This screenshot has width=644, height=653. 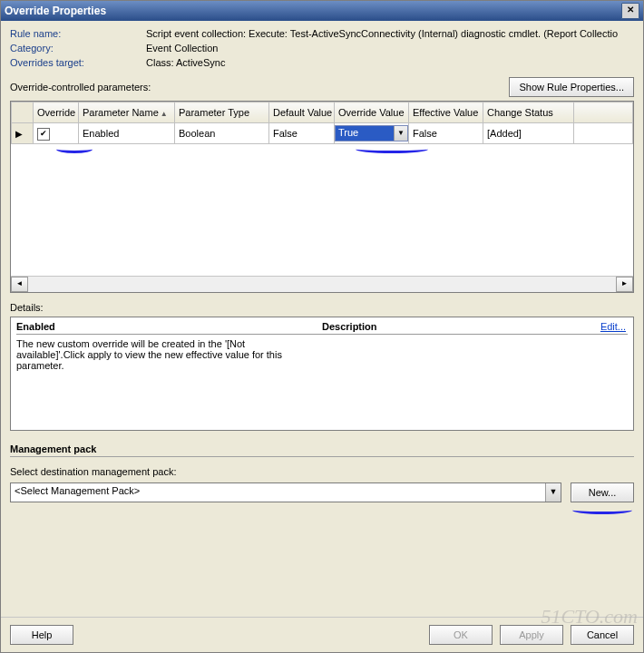 I want to click on grid-header-parameter-name: Parameter Name▲, so click(x=127, y=112).